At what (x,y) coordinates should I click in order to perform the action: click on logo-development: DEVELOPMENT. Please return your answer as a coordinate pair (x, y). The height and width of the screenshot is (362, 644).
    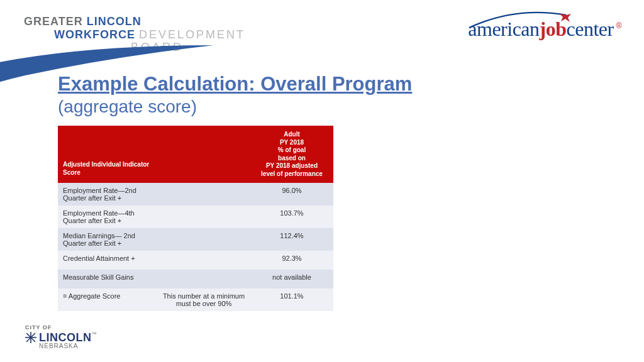
    Looking at the image, I should click on (192, 35).